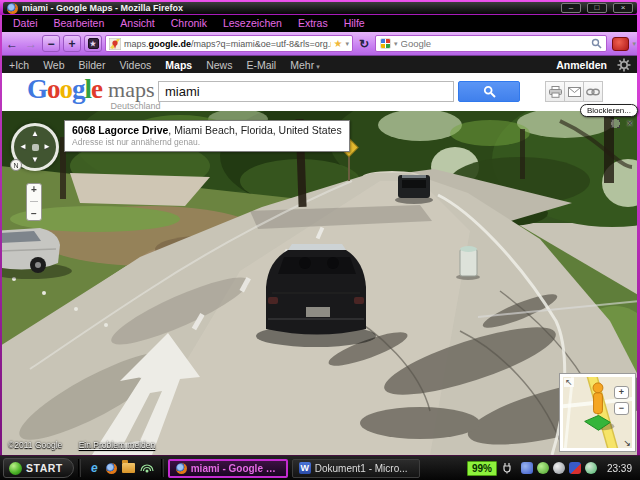 This screenshot has width=640, height=480. I want to click on close-button: ×, so click(623, 8).